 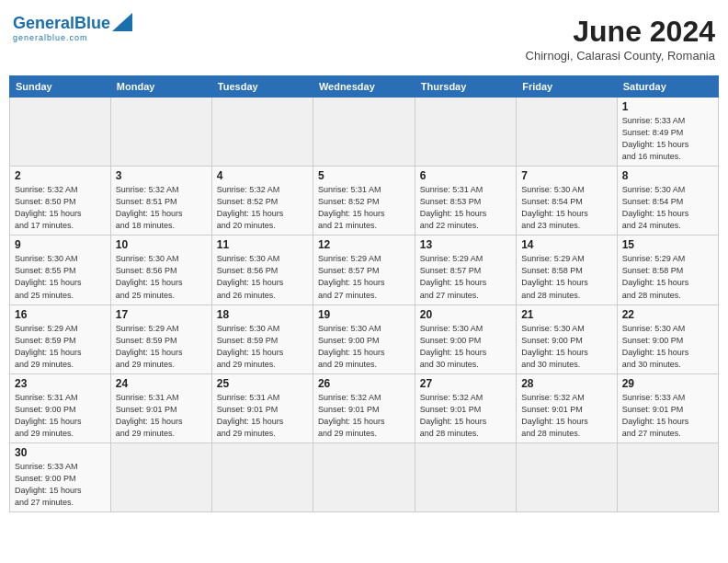 What do you see at coordinates (263, 384) in the screenshot?
I see `day-number: 25` at bounding box center [263, 384].